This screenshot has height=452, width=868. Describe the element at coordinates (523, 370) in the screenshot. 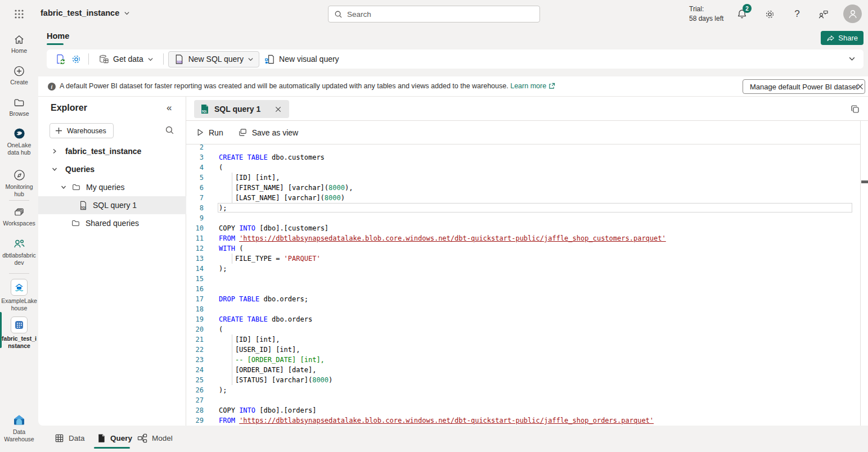

I see `code-line: 24 [ORDER_DATE] [date],` at that location.